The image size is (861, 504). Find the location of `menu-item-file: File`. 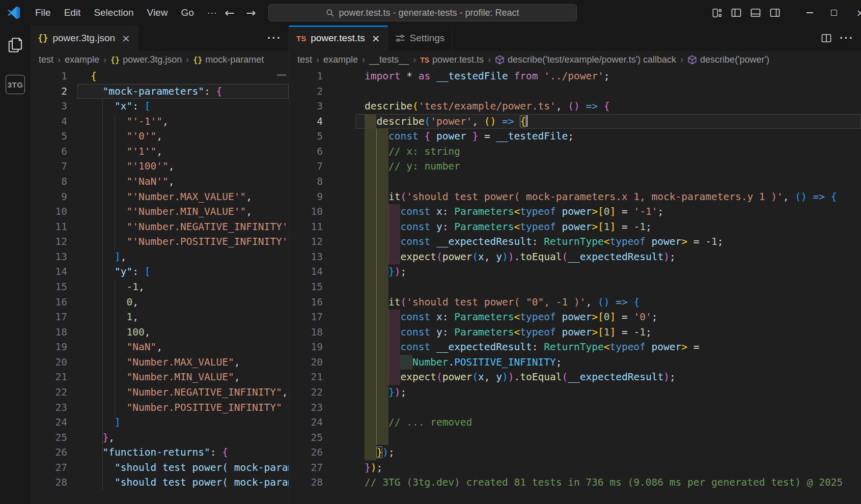

menu-item-file: File is located at coordinates (43, 13).